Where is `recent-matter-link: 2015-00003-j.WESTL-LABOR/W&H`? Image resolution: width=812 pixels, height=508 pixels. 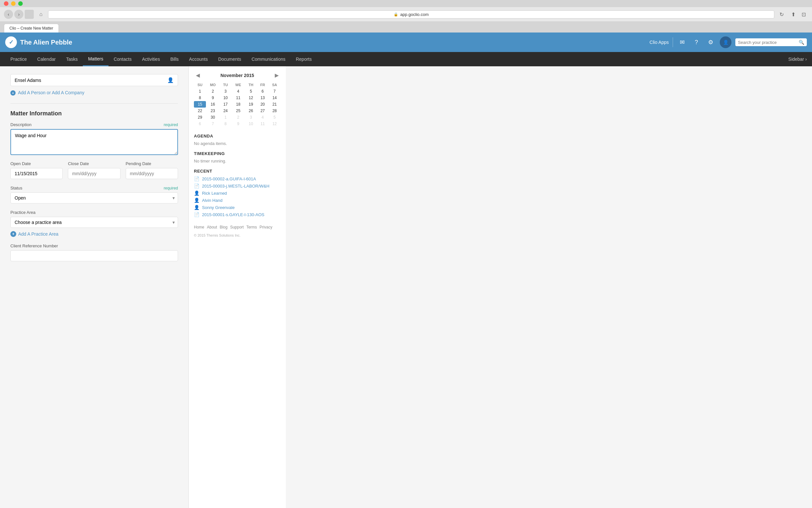
recent-matter-link: 2015-00003-j.WESTL-LABOR/W&H is located at coordinates (236, 186).